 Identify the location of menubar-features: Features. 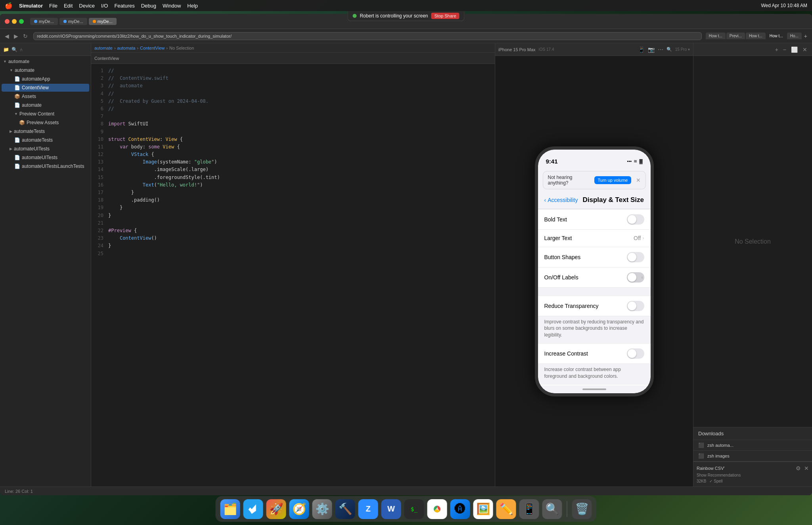
(124, 6).